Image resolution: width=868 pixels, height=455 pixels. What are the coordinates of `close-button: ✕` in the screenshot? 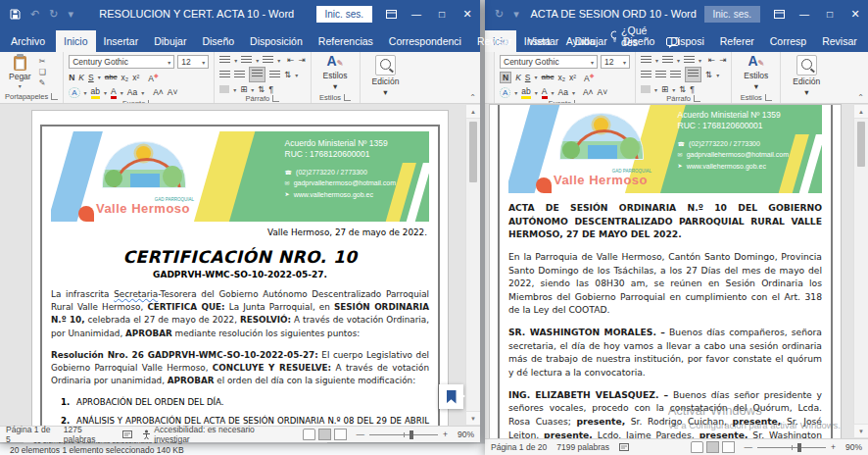 It's located at (467, 14).